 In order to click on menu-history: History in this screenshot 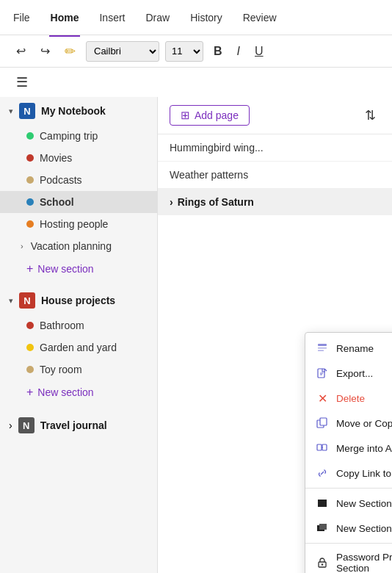, I will do `click(206, 18)`.